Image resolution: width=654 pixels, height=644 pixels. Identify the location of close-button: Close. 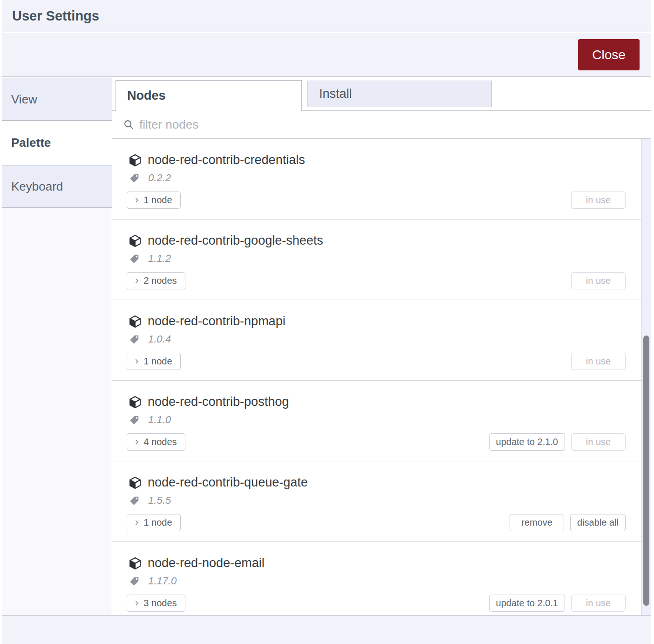
(609, 55).